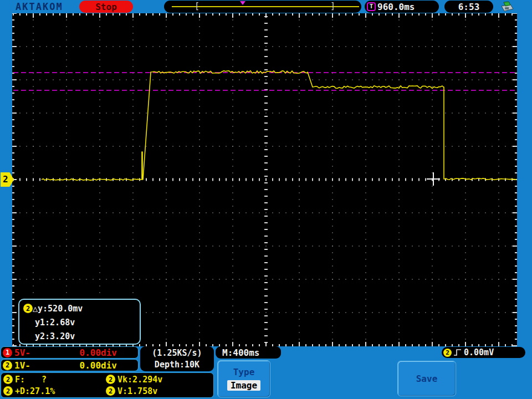 This screenshot has height=399, width=532. What do you see at coordinates (469, 7) in the screenshot?
I see `clock-pill: 6:53` at bounding box center [469, 7].